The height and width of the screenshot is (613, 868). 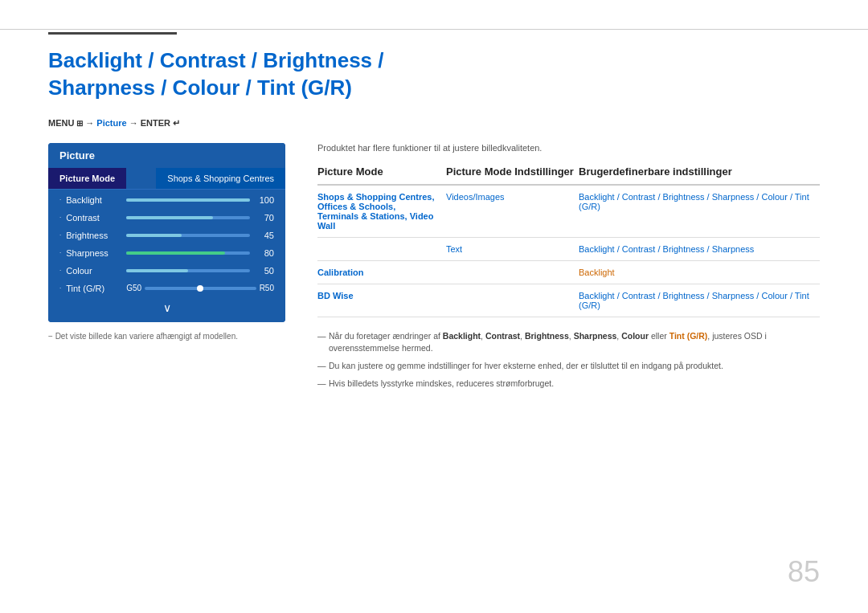 What do you see at coordinates (133, 288) in the screenshot?
I see `tint-left-label: G50` at bounding box center [133, 288].